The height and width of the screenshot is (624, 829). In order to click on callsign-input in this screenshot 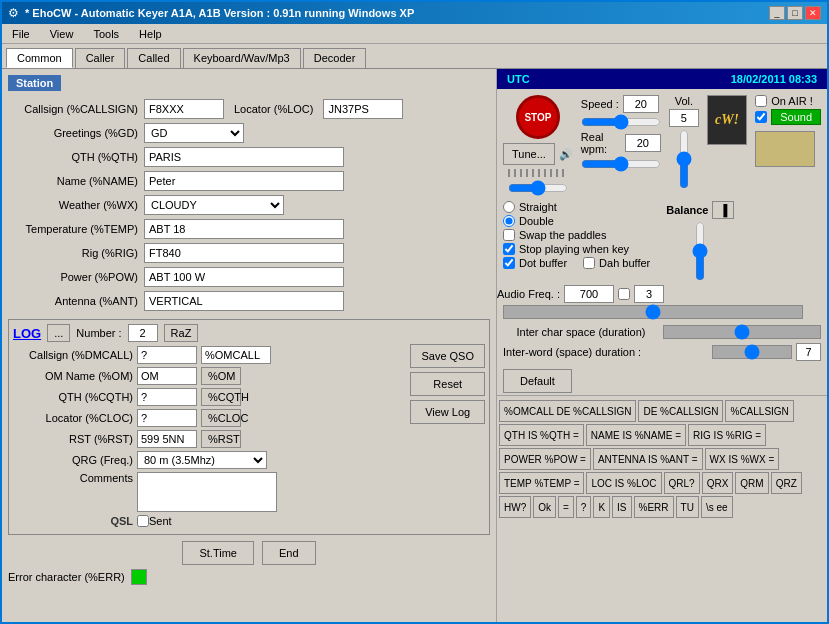, I will do `click(184, 109)`.